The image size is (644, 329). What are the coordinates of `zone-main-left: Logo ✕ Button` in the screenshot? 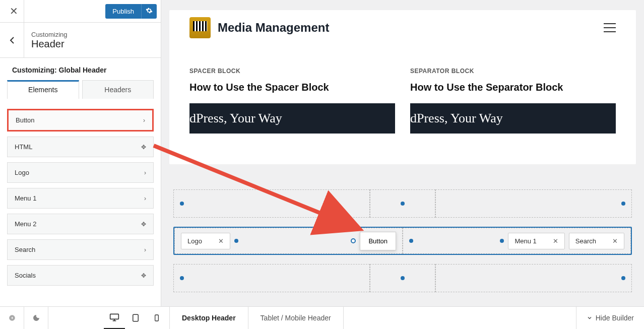 It's located at (288, 241).